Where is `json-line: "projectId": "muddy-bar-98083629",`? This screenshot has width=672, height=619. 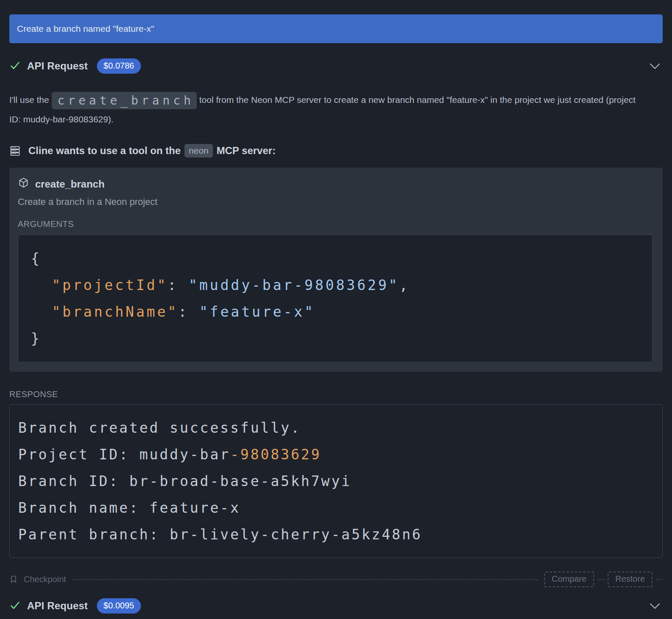 json-line: "projectId": "muddy-bar-98083629", is located at coordinates (339, 285).